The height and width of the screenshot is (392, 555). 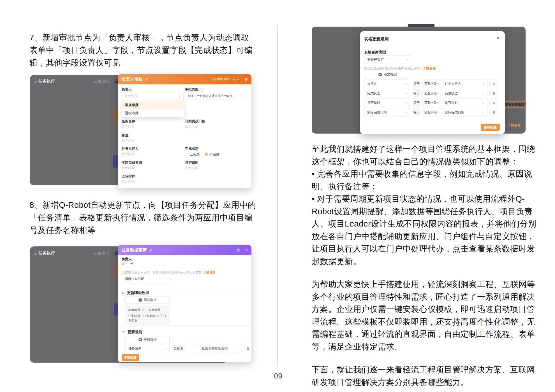 What do you see at coordinates (147, 315) in the screenshot?
I see `filter-conditions-box: 项目编号等于项目编号 任务清单 · 任务名称等于任务名称` at bounding box center [147, 315].